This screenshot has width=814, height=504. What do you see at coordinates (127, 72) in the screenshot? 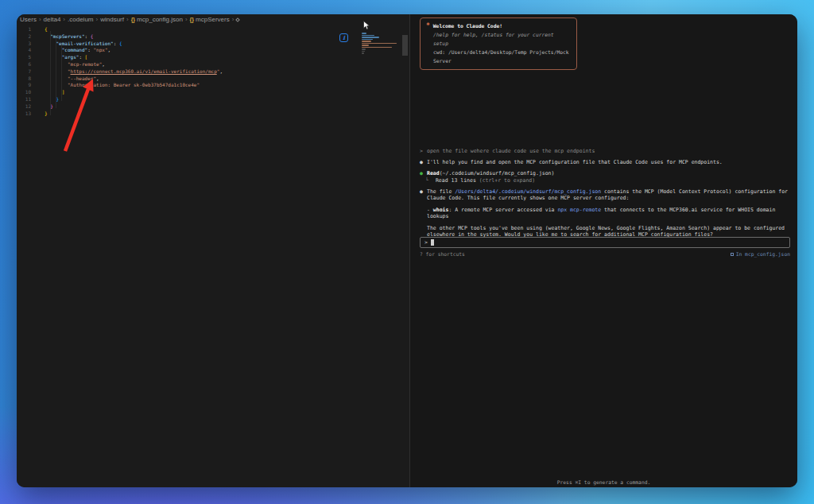
I see `code-text: "https://connect.mcp360.ai/v1/email-veri…` at bounding box center [127, 72].